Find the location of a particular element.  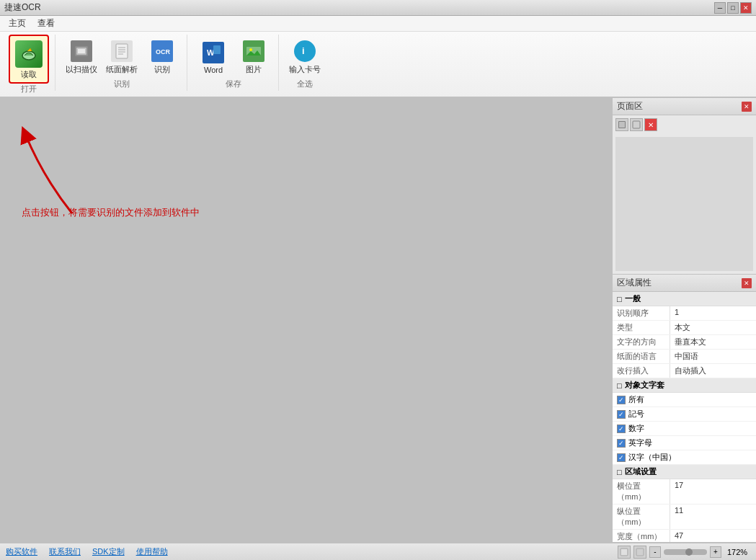

zoom-in-btn: + is located at coordinates (716, 552).